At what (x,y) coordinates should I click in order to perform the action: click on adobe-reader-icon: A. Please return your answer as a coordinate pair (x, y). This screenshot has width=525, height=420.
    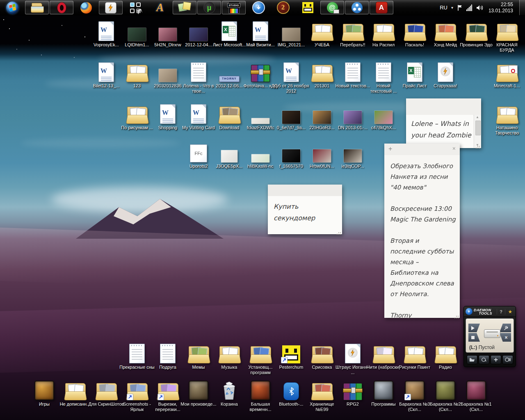
    Looking at the image, I should click on (381, 7).